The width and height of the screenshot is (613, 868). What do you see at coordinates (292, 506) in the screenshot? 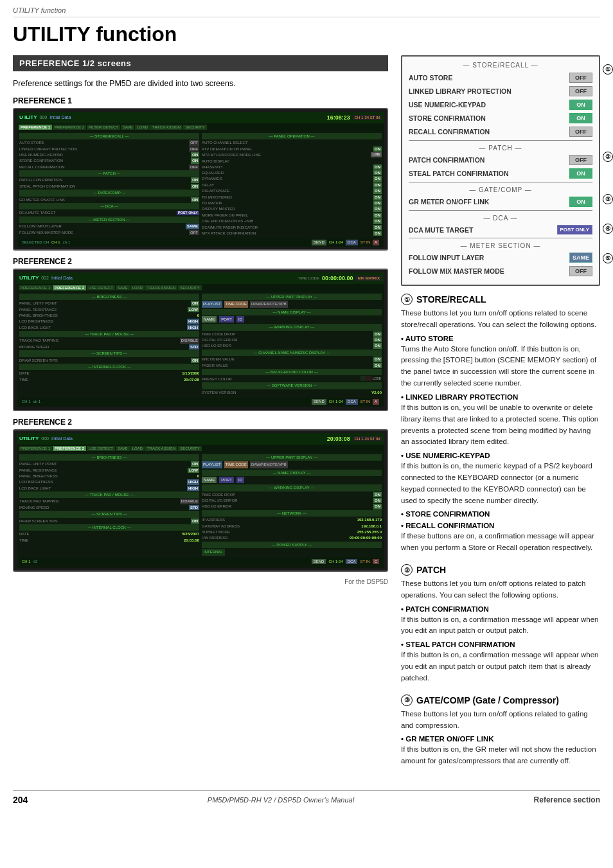
I see `pref2b-hdd-row: HDD I/O ERRORON` at bounding box center [292, 506].